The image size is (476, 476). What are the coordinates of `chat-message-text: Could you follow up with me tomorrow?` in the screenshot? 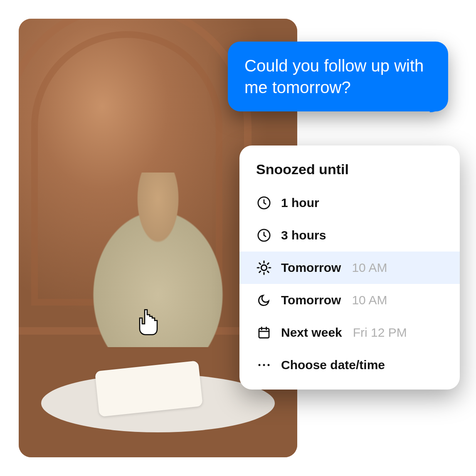 It's located at (334, 76).